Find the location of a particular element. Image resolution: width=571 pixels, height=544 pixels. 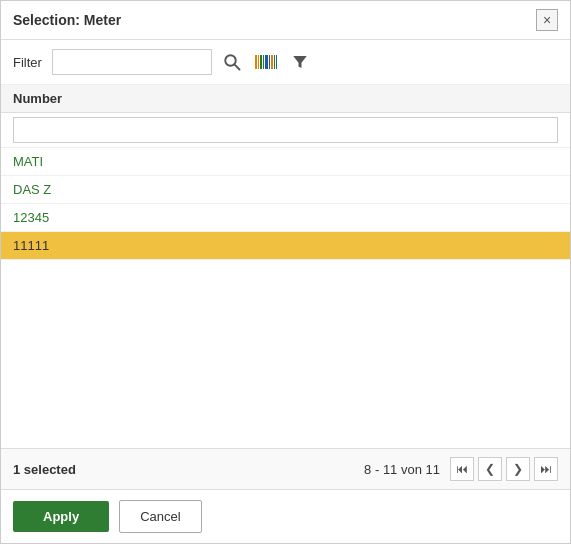

page-info: 8 - 11 von 11 is located at coordinates (402, 470).